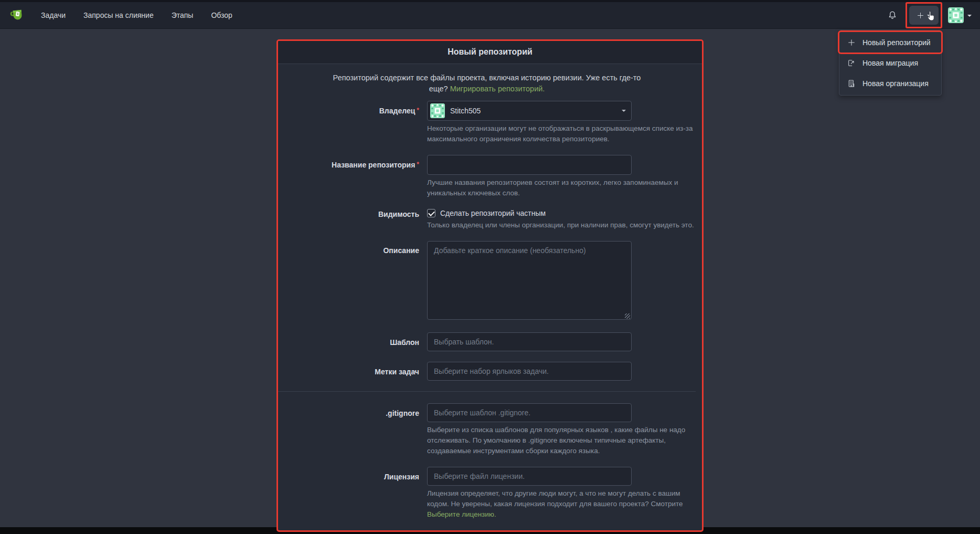  Describe the element at coordinates (890, 63) in the screenshot. I see `menu-item-new-migration: Новая миграция` at that location.